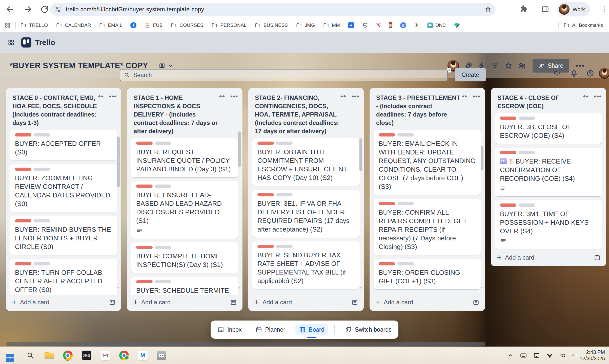 This screenshot has width=609, height=364. Describe the element at coordinates (495, 66) in the screenshot. I see `filter-icon` at that location.